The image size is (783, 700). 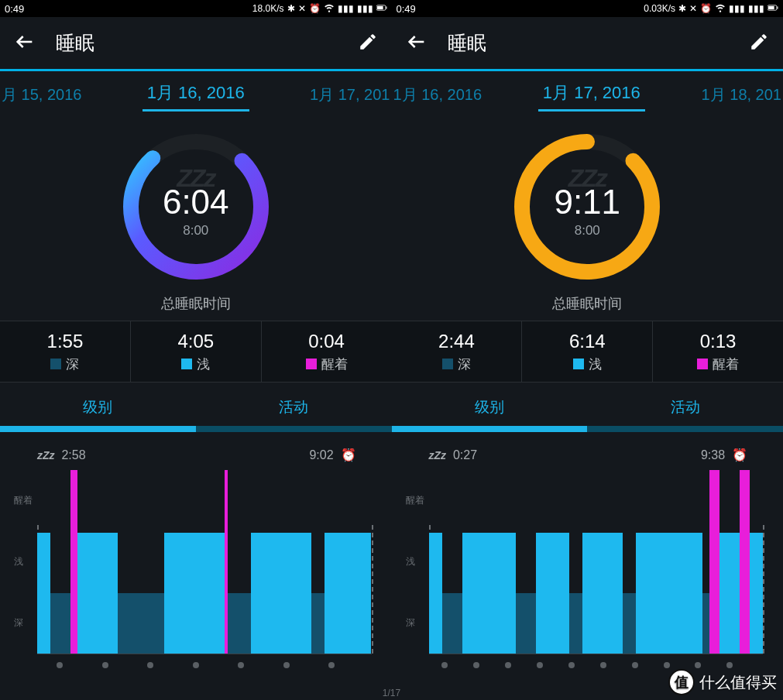 What do you see at coordinates (196, 94) in the screenshot?
I see `date-selector: 月 15, 2016 1月 16, 2016 1月 17, 201` at bounding box center [196, 94].